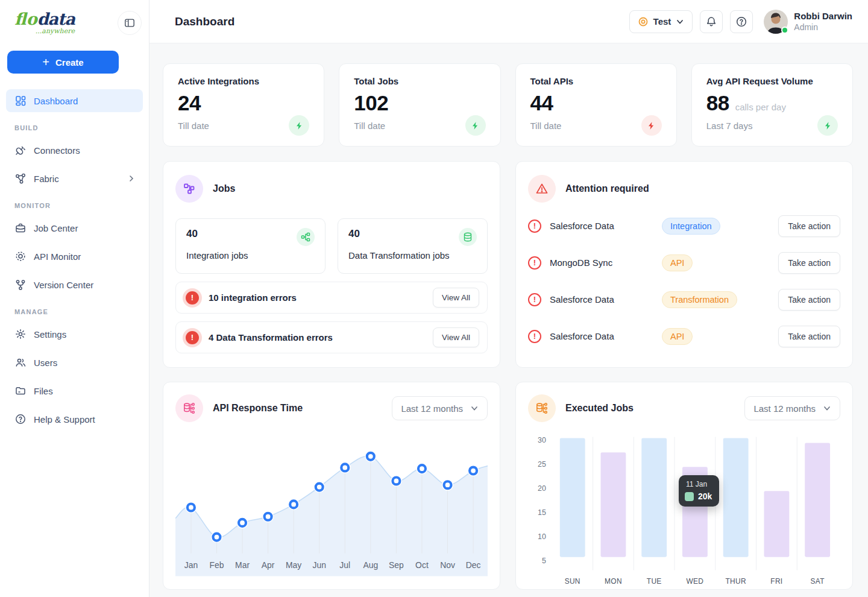 The height and width of the screenshot is (597, 868). I want to click on sidebar-item-label: Help & Support, so click(64, 420).